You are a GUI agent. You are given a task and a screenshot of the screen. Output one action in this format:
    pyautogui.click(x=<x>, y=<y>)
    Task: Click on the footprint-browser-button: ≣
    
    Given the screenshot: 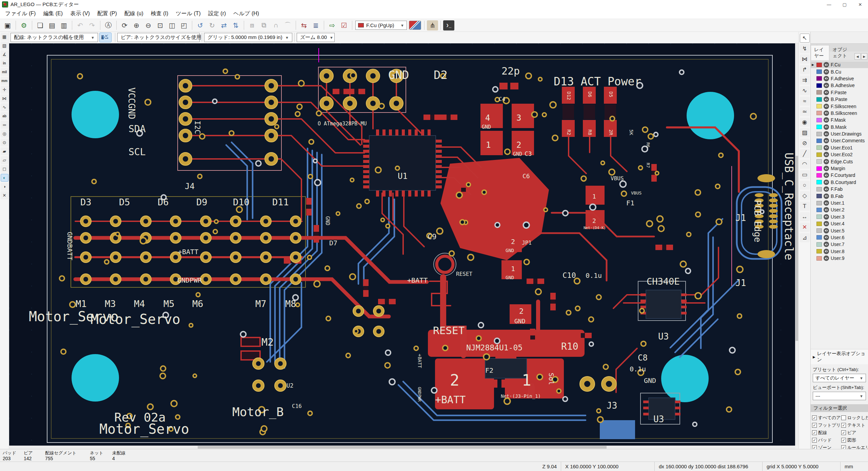 What is the action you would take?
    pyautogui.click(x=316, y=25)
    